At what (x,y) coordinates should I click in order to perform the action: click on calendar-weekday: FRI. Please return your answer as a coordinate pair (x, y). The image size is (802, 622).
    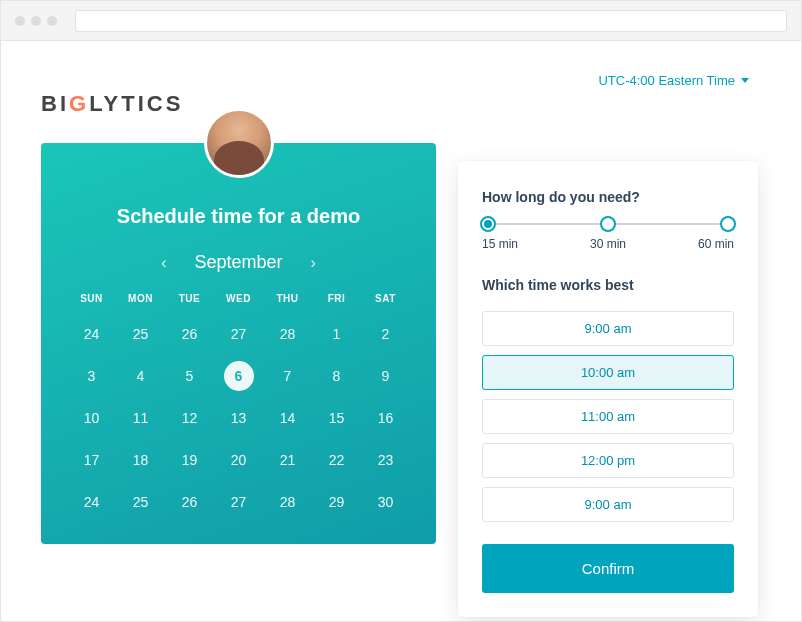
    Looking at the image, I should click on (336, 298).